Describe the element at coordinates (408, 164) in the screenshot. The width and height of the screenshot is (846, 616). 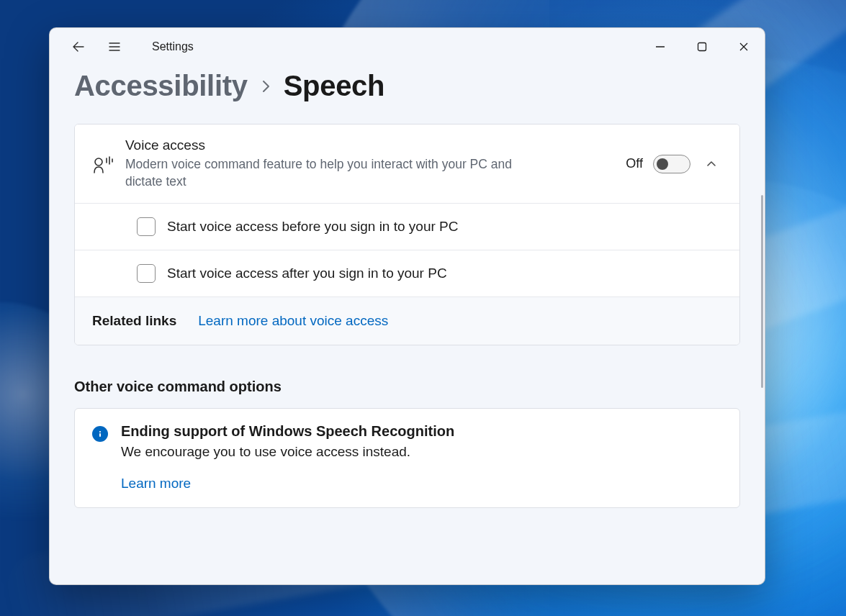
I see `voice-access-header-row: Voice access Modern voice command featur…` at that location.